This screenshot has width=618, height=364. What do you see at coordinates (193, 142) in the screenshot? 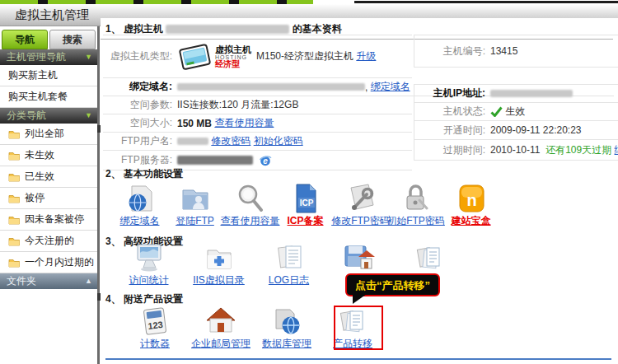
I see `redacted-ftp-user` at bounding box center [193, 142].